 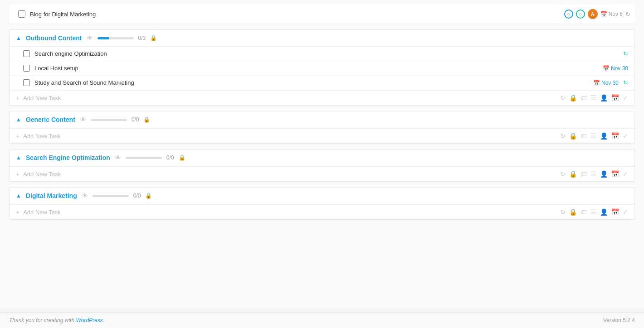 I want to click on add-task-label-digital: Add New Task, so click(x=290, y=212).